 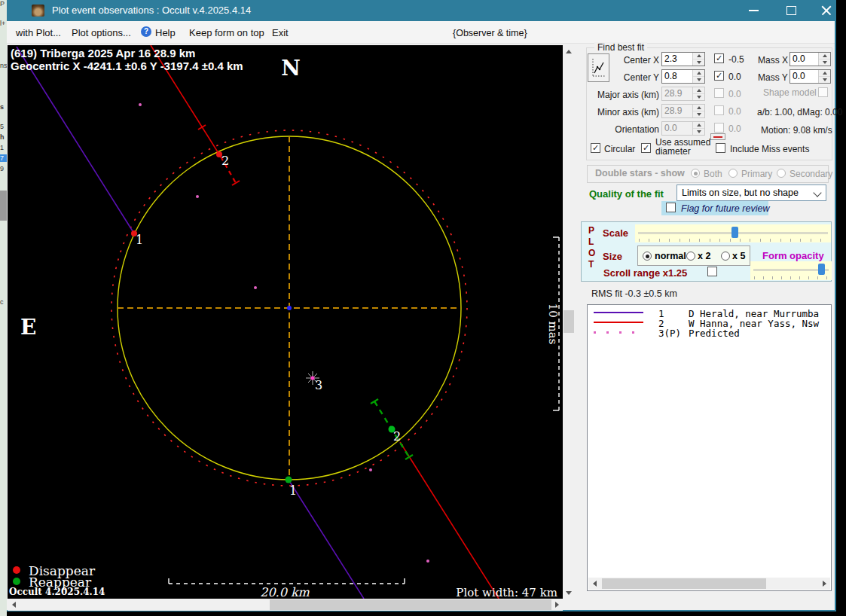 What do you see at coordinates (733, 233) in the screenshot?
I see `scale-slider` at bounding box center [733, 233].